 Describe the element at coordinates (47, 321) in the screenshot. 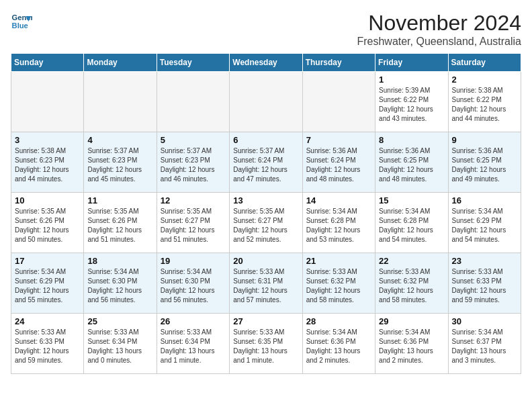

I see `day-number: 24` at that location.